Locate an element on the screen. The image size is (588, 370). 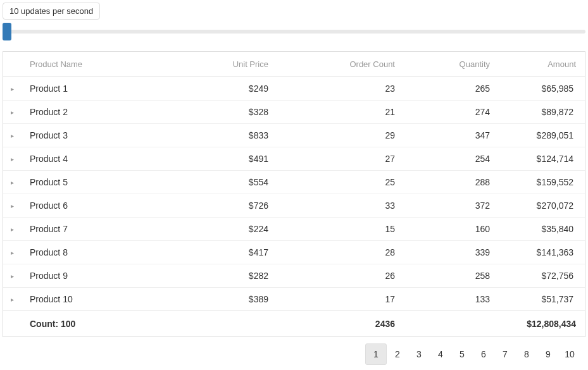
cell-product: Product 7 is located at coordinates (109, 229).